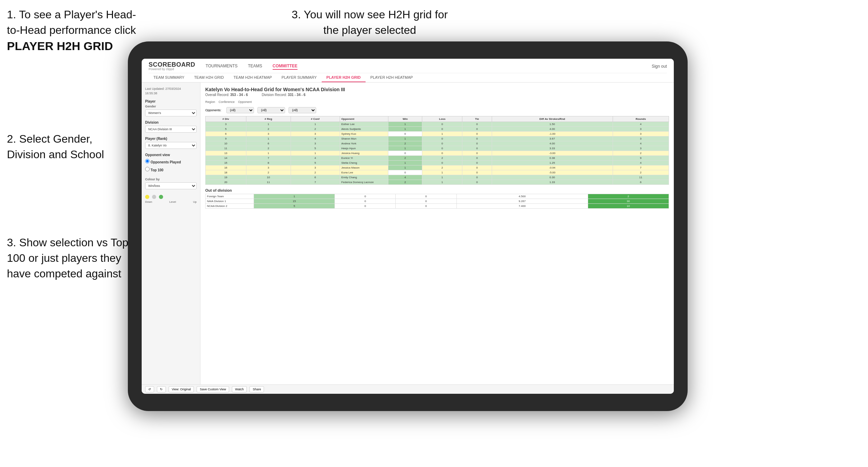  What do you see at coordinates (343, 78) in the screenshot?
I see `sub-nav-player-h2h-grid: PLAYER H2H GRID` at bounding box center [343, 78].